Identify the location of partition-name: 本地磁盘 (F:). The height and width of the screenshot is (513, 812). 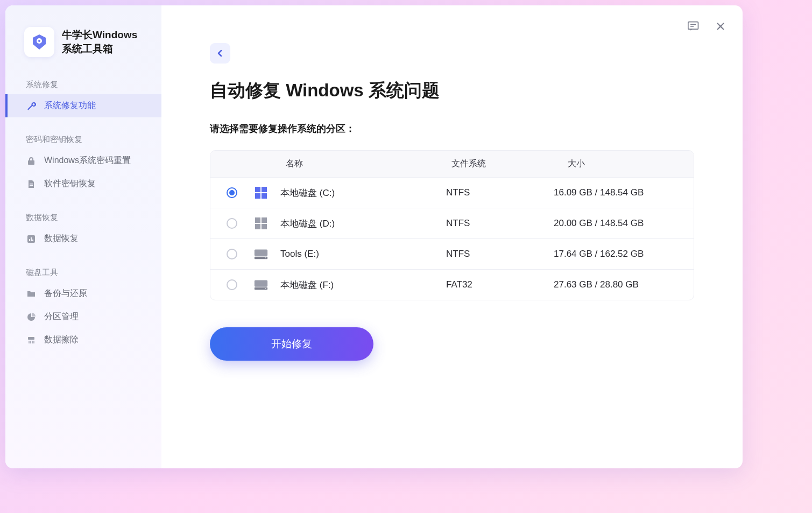
(363, 285).